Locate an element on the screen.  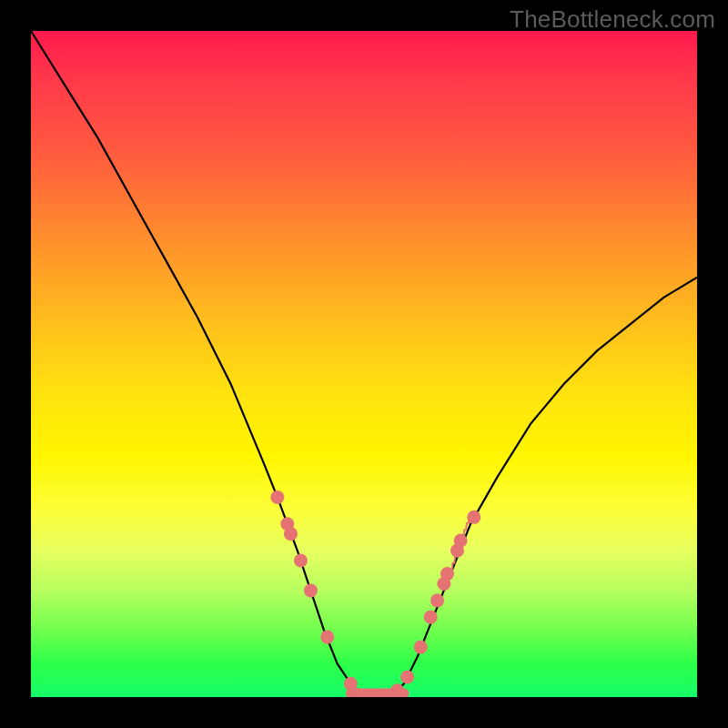
marker-points is located at coordinates (375, 593).